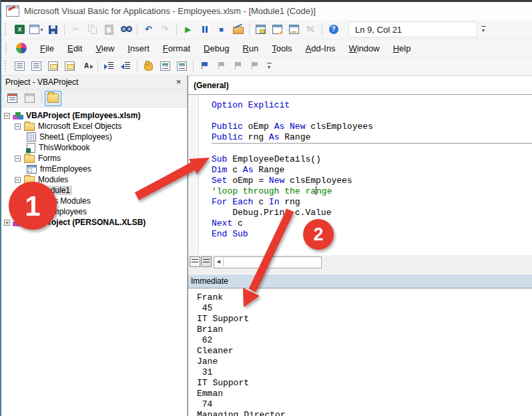 The width and height of the screenshot is (532, 416). I want to click on paste-button, so click(109, 29).